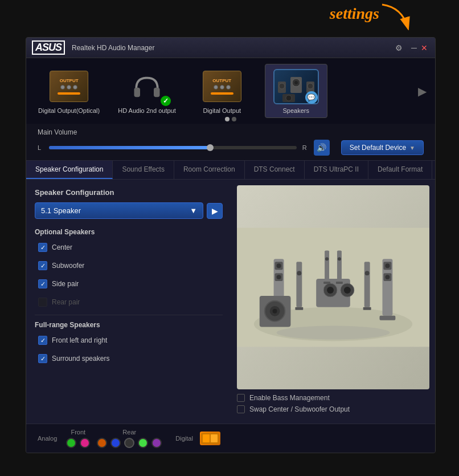  Describe the element at coordinates (78, 443) in the screenshot. I see `front-port-dots` at that location.